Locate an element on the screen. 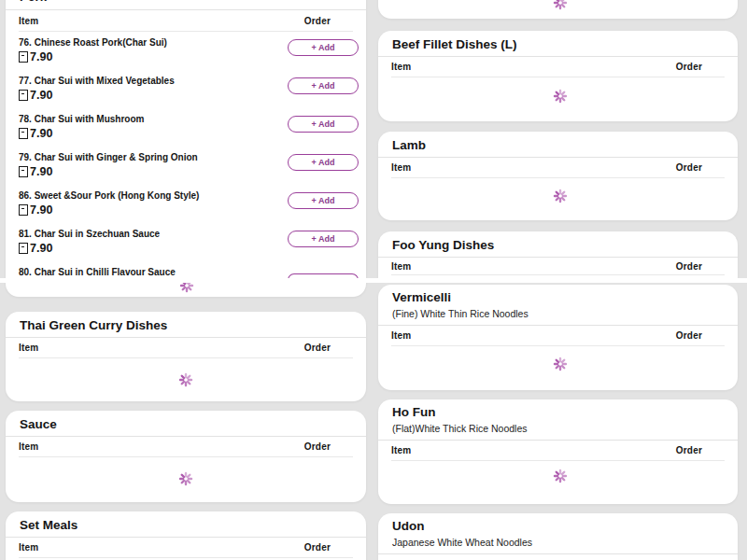  section-card-beef-fillet: Beef Fillet Dishes (L) Item Order is located at coordinates (558, 77).